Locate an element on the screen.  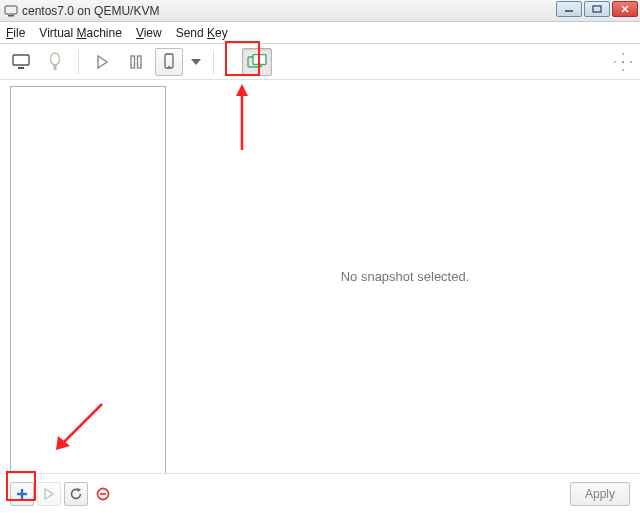
info-button is located at coordinates (55, 62).